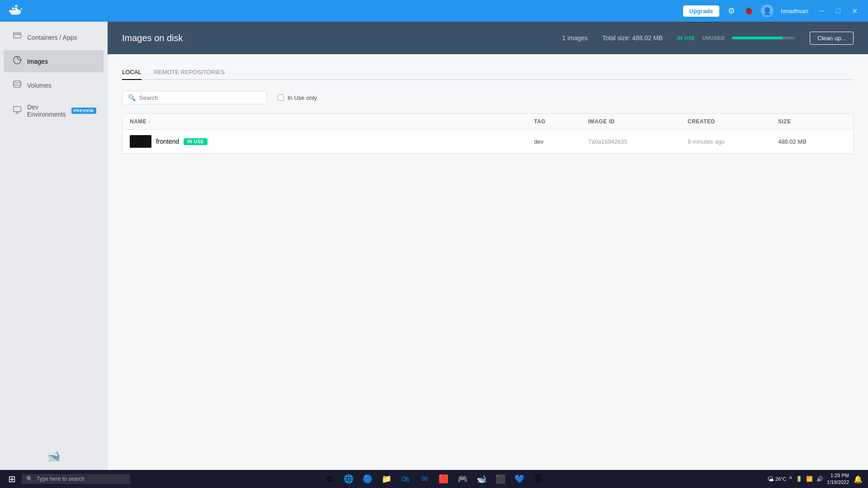 This screenshot has width=868, height=488. What do you see at coordinates (53, 111) in the screenshot?
I see `sidebar-item-dev-environments: Dev Environments PREVIEW` at bounding box center [53, 111].